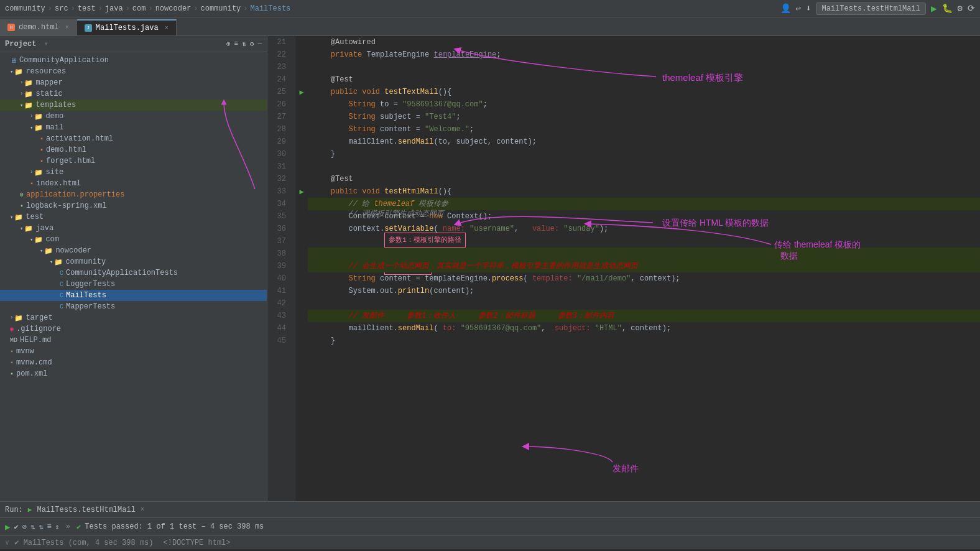  Describe the element at coordinates (244, 44) in the screenshot. I see `sidebar-sort-icon: ⇅` at that location.